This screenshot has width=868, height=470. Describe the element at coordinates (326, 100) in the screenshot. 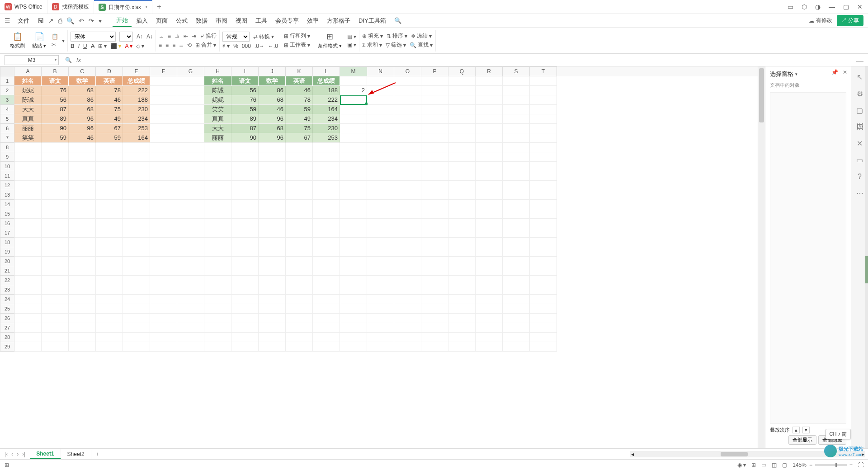

I see `cell-L3: 222` at that location.